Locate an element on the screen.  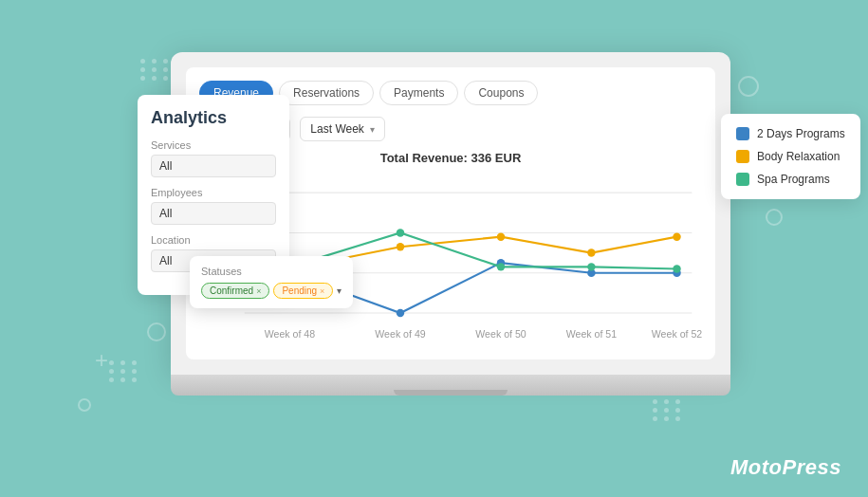
pending-remove-icon: × is located at coordinates (323, 291).